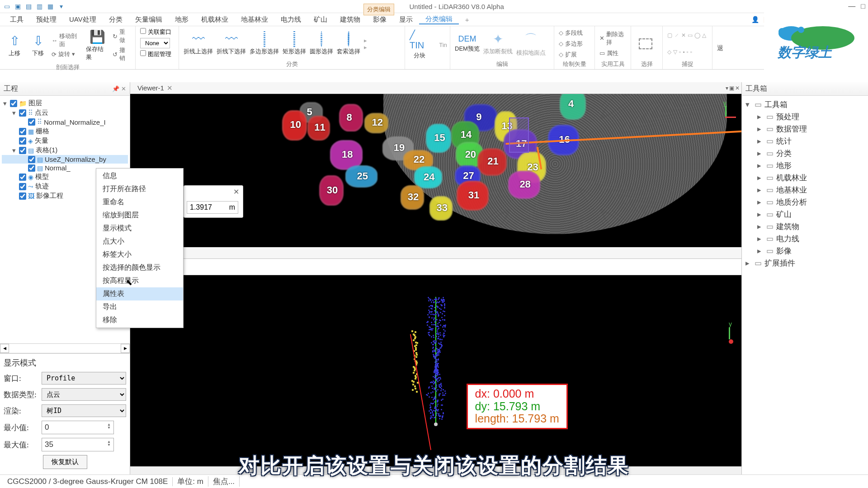 This screenshot has width=868, height=488. I want to click on delete-selection: ✕ 删除选择, so click(613, 38).